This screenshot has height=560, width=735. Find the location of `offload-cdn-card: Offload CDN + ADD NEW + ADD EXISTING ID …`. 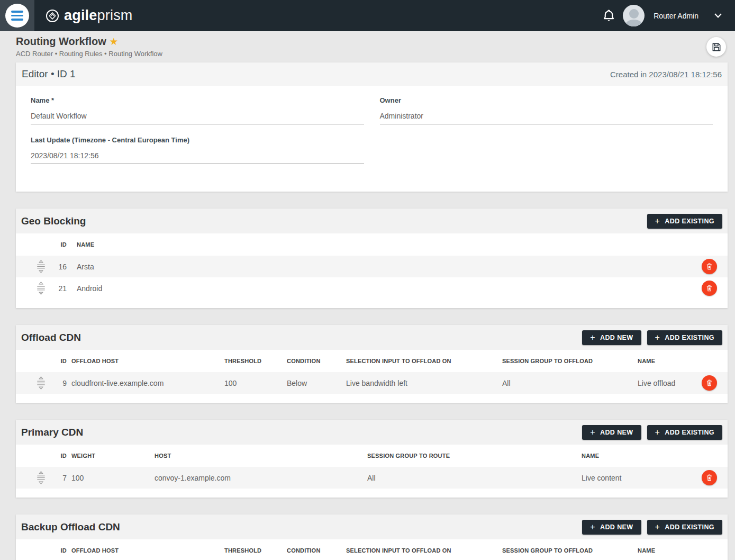

offload-cdn-card: Offload CDN + ADD NEW + ADD EXISTING ID … is located at coordinates (371, 364).